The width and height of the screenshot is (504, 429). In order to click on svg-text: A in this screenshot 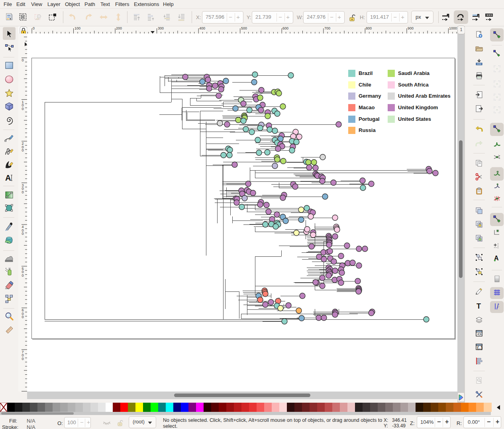, I will do `click(8, 178)`.